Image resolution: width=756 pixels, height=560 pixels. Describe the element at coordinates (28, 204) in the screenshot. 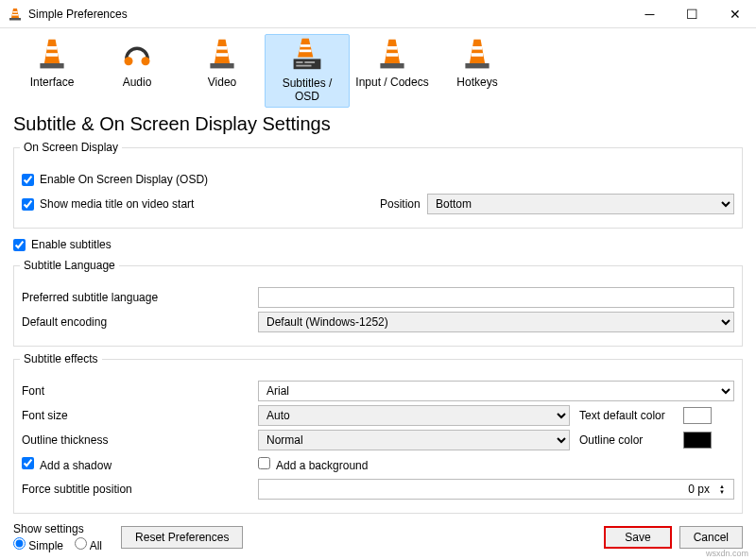

I see `show-title-checkbox` at that location.